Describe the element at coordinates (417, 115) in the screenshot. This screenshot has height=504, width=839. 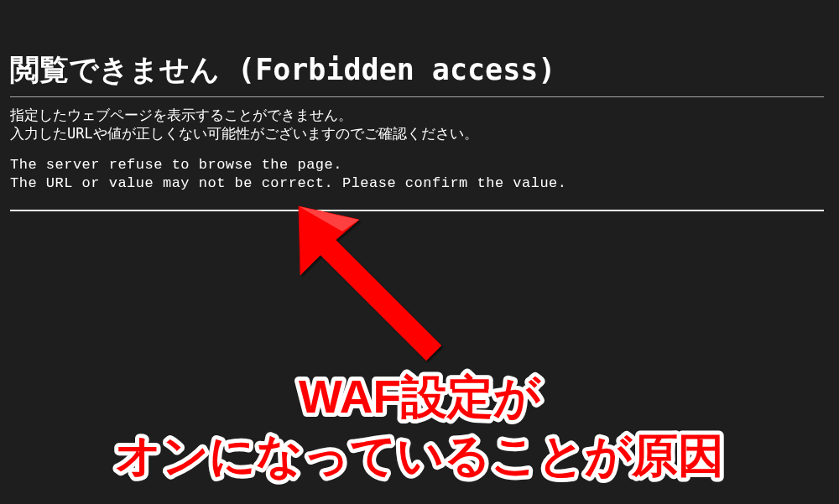
I see `error-message-jp-1: 指定したウェブページを表示することができません。` at that location.